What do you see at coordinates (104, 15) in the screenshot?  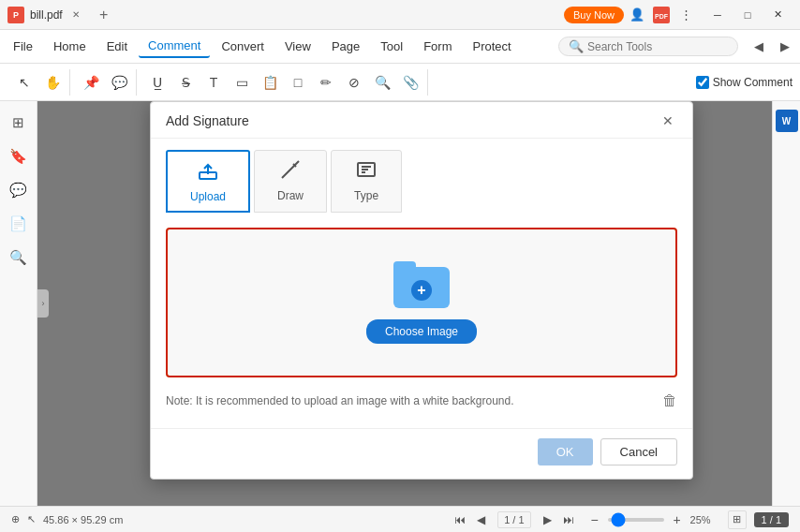 I see `new-tab-btn: +` at bounding box center [104, 15].